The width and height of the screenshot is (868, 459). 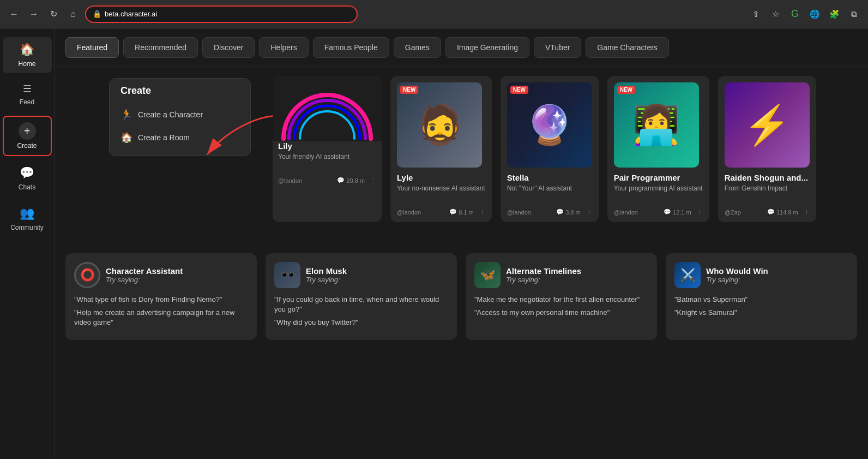 I want to click on red-arrow, so click(x=240, y=139).